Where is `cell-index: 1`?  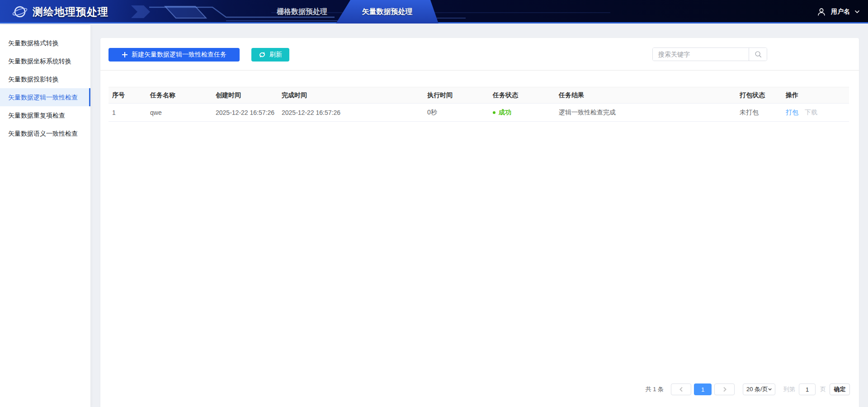 cell-index: 1 is located at coordinates (127, 113).